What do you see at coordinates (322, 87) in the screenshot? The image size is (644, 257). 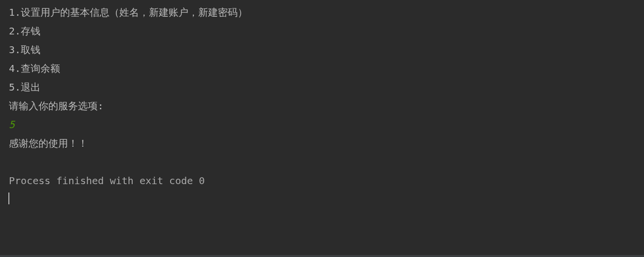 I see `menu-item-5: 5.退出` at bounding box center [322, 87].